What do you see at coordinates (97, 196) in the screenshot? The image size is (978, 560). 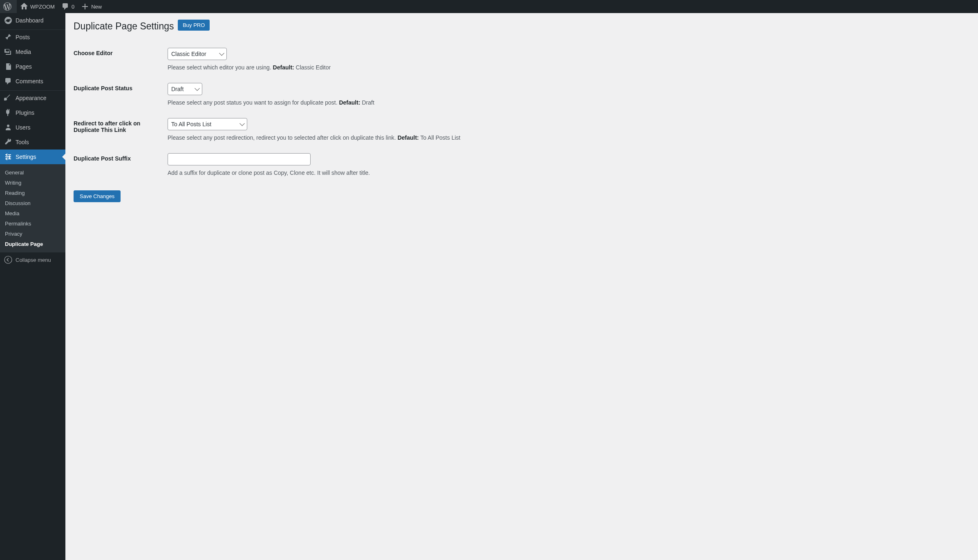 I see `save-button: Save Changes` at bounding box center [97, 196].